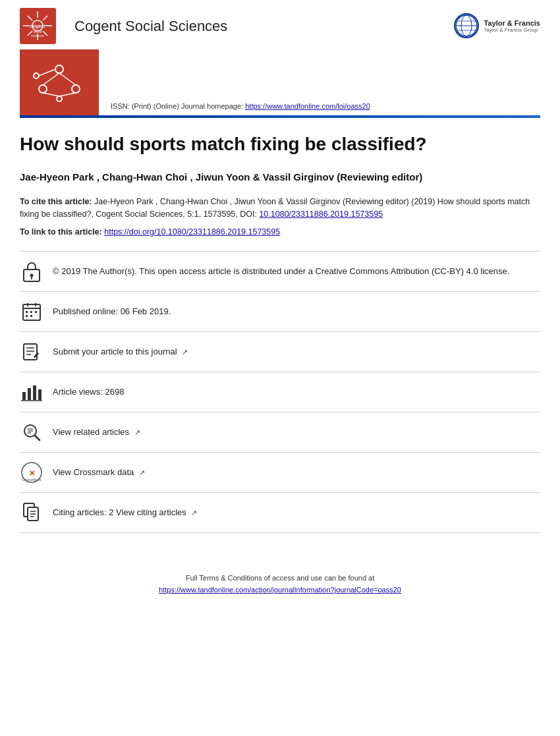 Image resolution: width=560 pixels, height=736 pixels. What do you see at coordinates (280, 82) in the screenshot?
I see `cover-row: ISSN: (Print) (Online) Journal homepage:…` at bounding box center [280, 82].